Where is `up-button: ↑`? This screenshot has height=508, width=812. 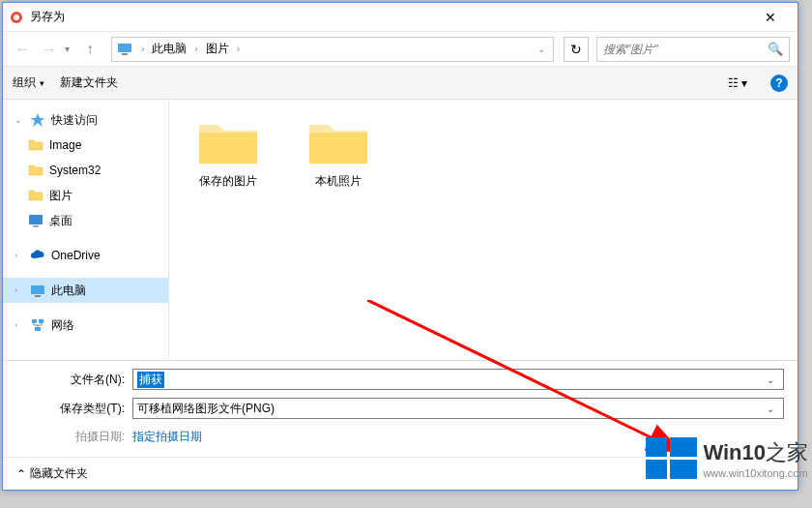
up-button: ↑ is located at coordinates (90, 49).